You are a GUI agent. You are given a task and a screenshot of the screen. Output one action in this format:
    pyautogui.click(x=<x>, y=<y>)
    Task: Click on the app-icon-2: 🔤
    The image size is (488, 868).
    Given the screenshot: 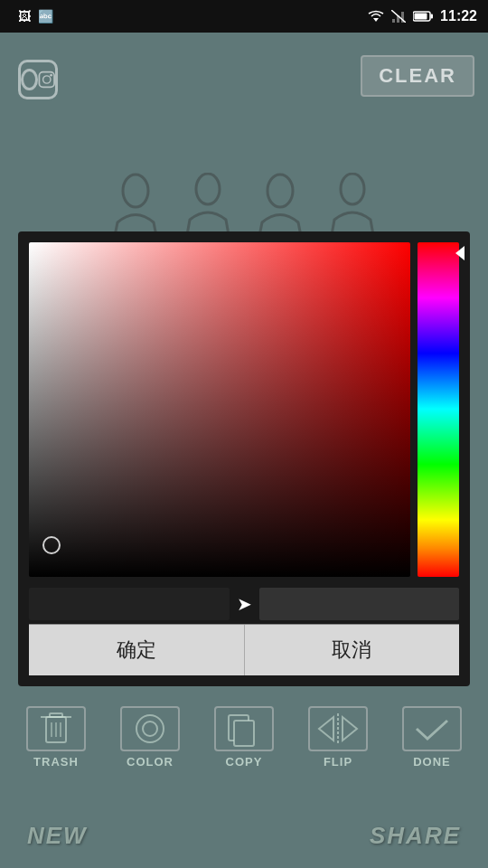 What is the action you would take?
    pyautogui.click(x=45, y=16)
    